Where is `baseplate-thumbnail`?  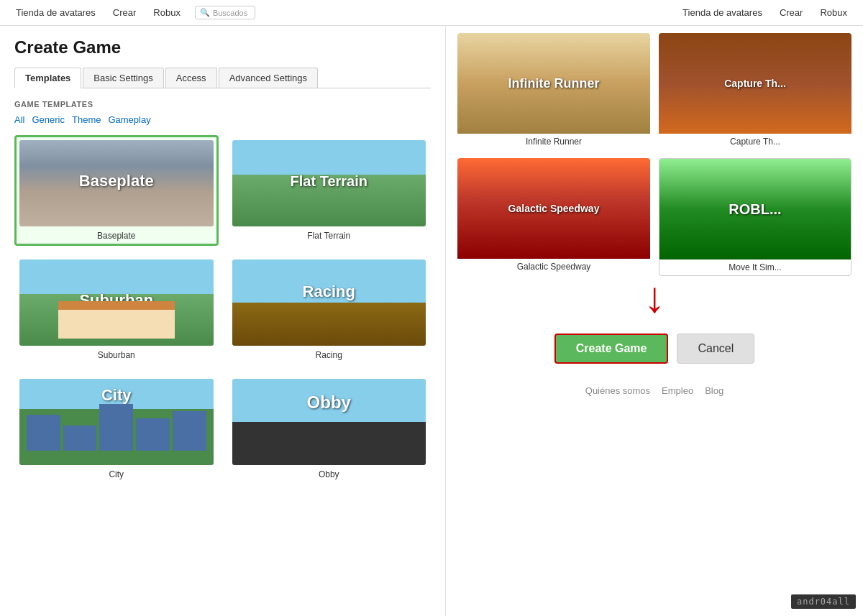
baseplate-thumbnail is located at coordinates (117, 183).